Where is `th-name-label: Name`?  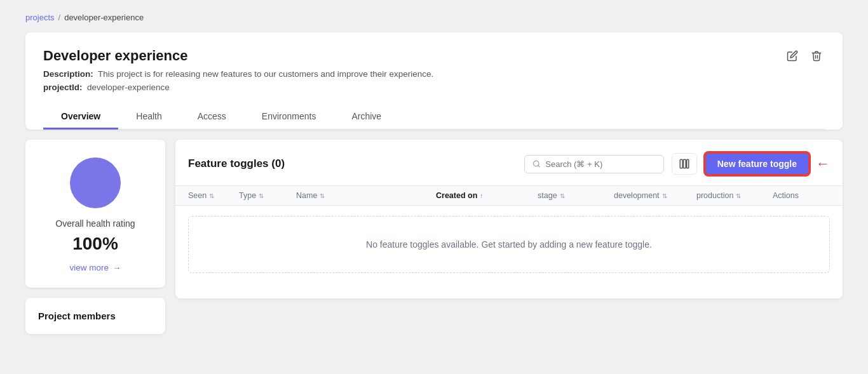
th-name-label: Name is located at coordinates (306, 196).